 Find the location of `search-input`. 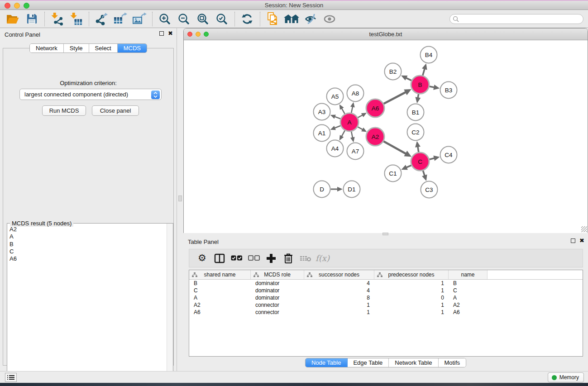

search-input is located at coordinates (516, 19).